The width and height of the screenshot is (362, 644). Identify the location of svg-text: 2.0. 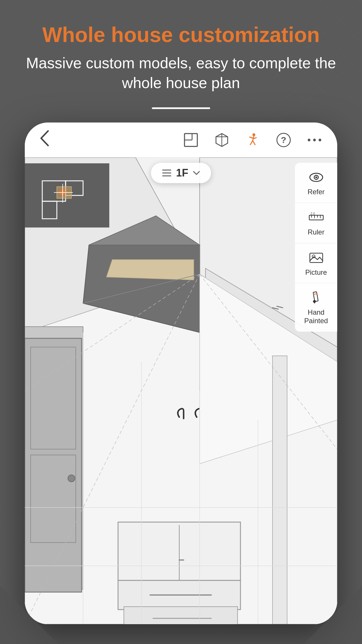
(312, 214).